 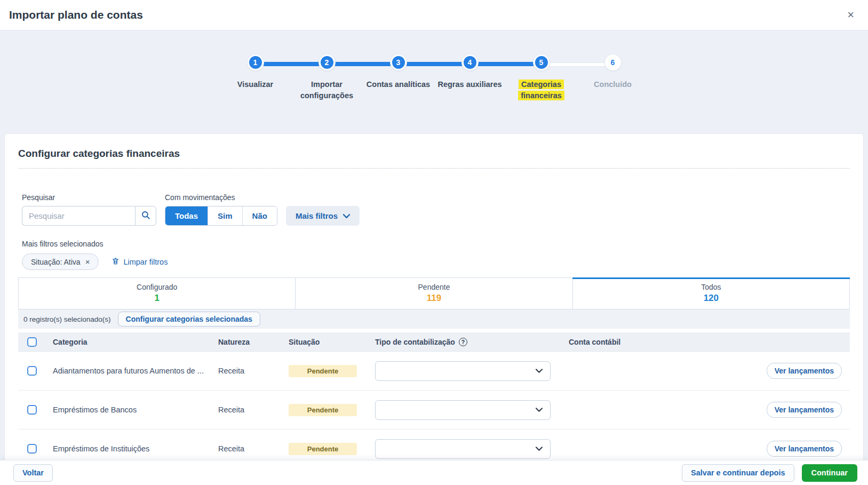 I want to click on chip-close-icon: ×, so click(x=87, y=261).